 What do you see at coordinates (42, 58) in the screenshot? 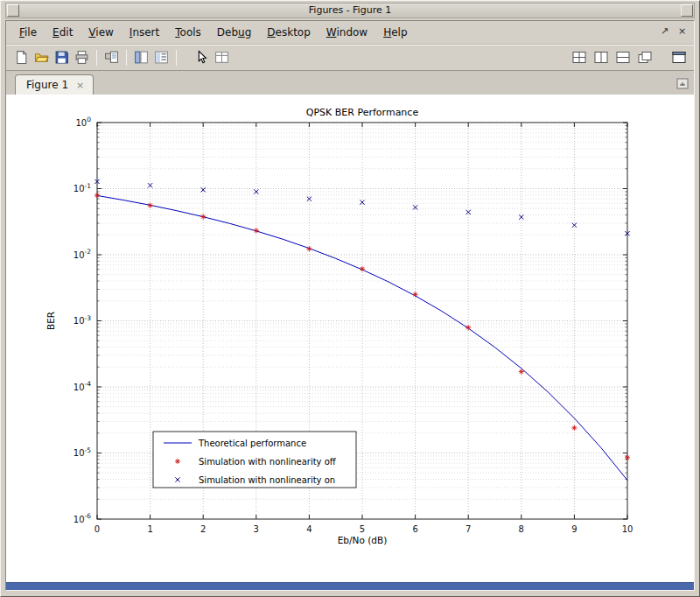
I see `open-file-icon` at bounding box center [42, 58].